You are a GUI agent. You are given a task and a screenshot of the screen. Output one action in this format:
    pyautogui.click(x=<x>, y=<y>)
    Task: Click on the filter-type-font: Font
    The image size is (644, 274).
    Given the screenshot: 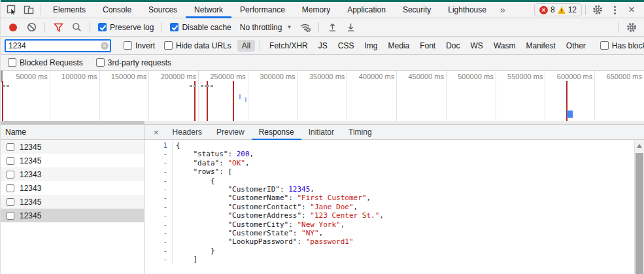 What is the action you would take?
    pyautogui.click(x=428, y=46)
    